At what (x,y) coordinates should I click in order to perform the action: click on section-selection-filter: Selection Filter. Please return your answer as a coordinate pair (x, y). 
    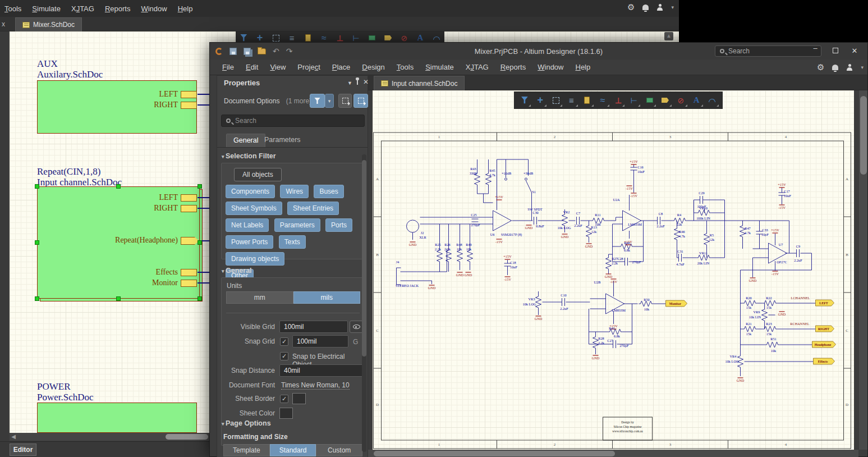
    Looking at the image, I should click on (249, 156).